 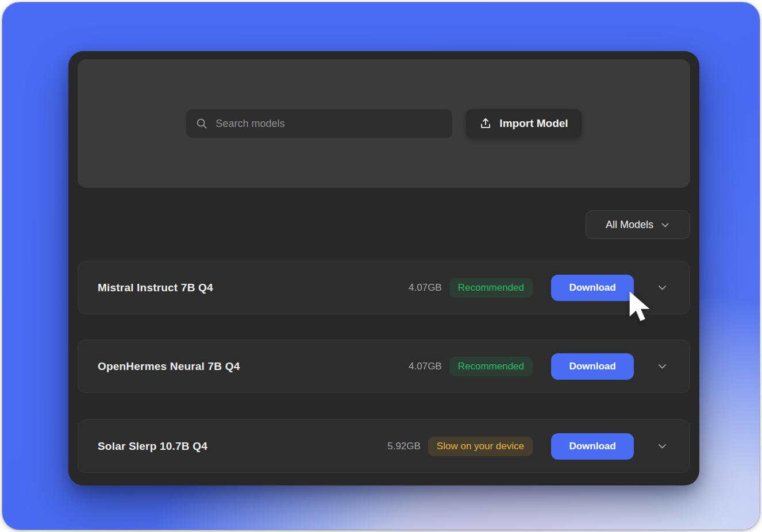 What do you see at coordinates (243, 446) in the screenshot?
I see `model-name: Solar Slerp 10.7B Q4` at bounding box center [243, 446].